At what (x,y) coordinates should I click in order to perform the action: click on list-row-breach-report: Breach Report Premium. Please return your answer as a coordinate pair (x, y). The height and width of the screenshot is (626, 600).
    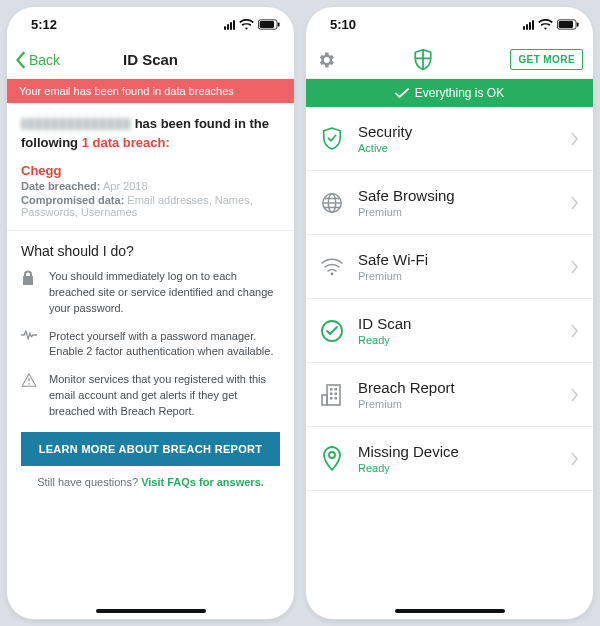
    Looking at the image, I should click on (450, 395).